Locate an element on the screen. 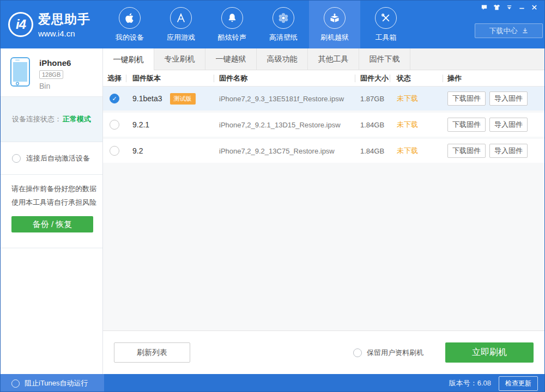 The image size is (545, 392). backup-restore-button: 备份 / 恢复 is located at coordinates (52, 224).